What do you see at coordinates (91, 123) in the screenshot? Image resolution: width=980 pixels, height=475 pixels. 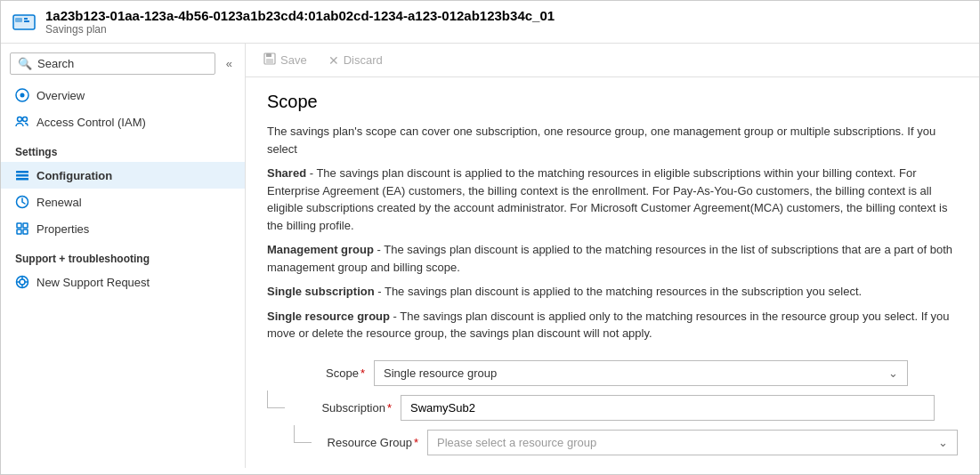 I see `access-control-label: Access Control (IAM)` at bounding box center [91, 123].